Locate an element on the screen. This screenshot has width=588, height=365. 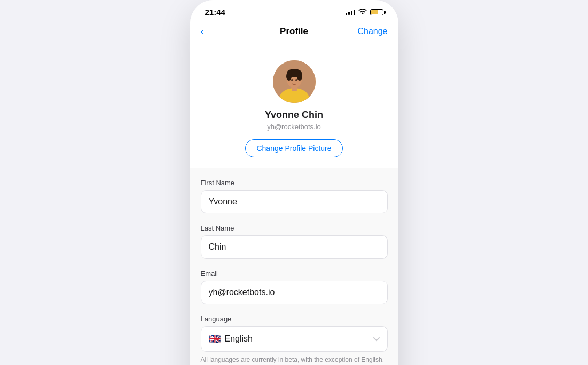
user-email: yh@rocketbots.io is located at coordinates (294, 127).